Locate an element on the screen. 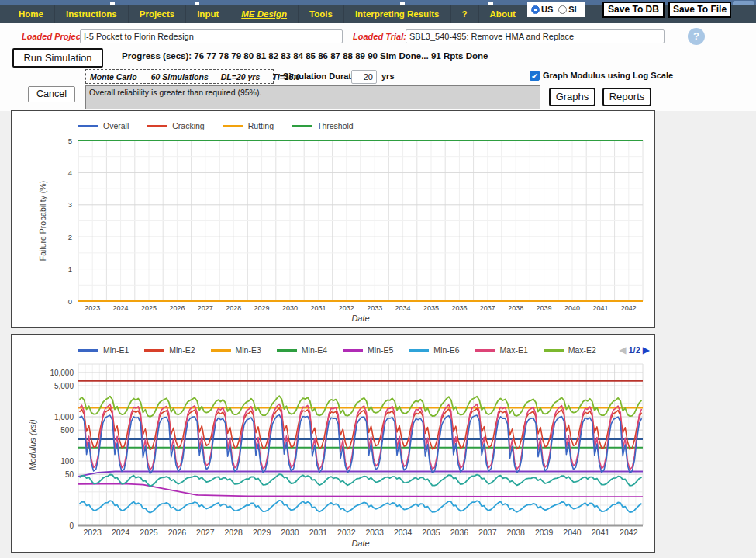 This screenshot has width=756, height=558. mc-dl: DL=20 yrs is located at coordinates (240, 77).